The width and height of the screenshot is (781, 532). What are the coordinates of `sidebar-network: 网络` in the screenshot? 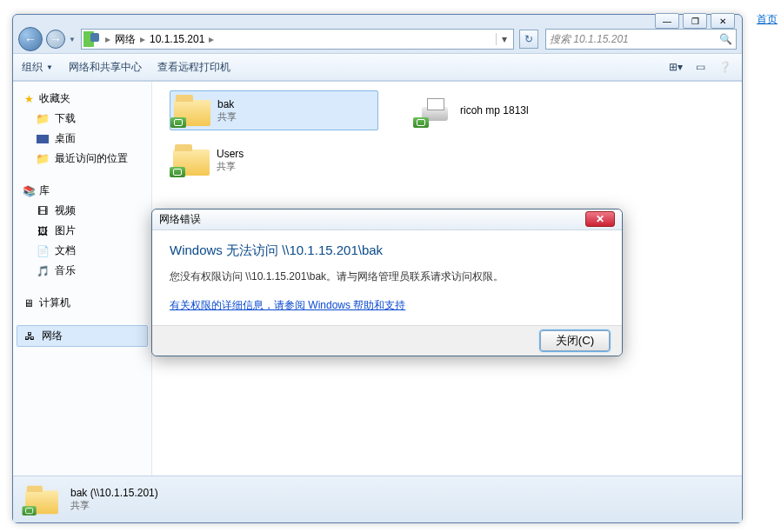 It's located at (82, 336).